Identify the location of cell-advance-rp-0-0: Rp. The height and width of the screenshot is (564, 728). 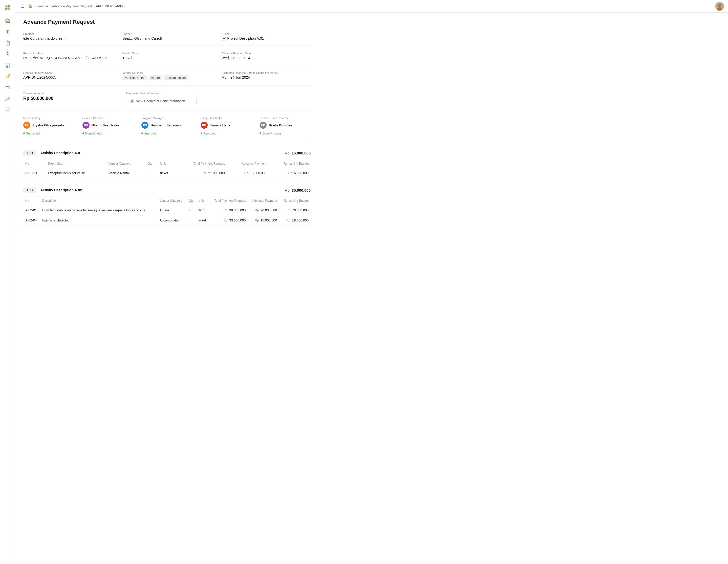
(247, 173).